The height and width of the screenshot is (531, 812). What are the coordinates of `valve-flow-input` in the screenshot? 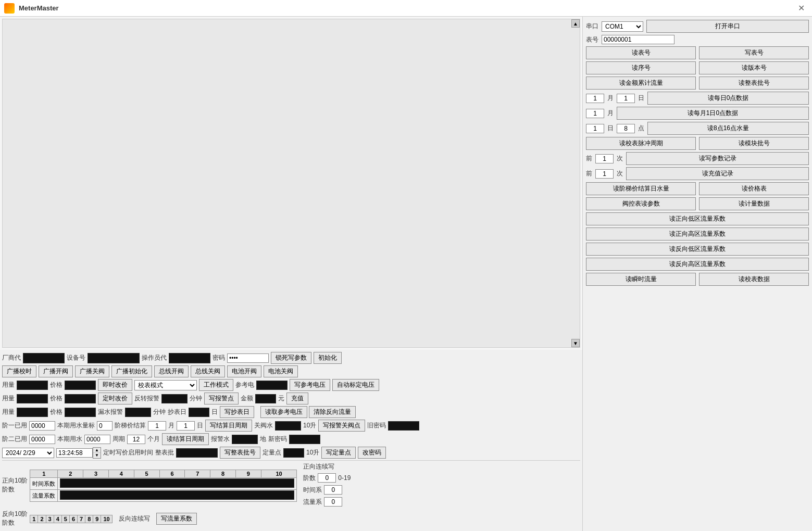 It's located at (288, 426).